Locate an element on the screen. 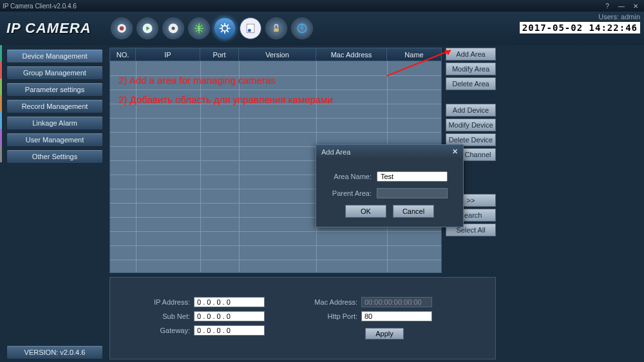  ip-input is located at coordinates (229, 302).